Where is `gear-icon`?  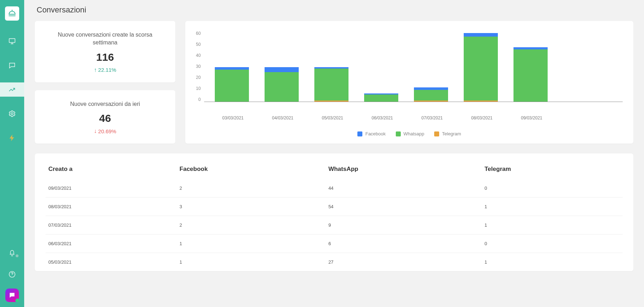 gear-icon is located at coordinates (12, 114).